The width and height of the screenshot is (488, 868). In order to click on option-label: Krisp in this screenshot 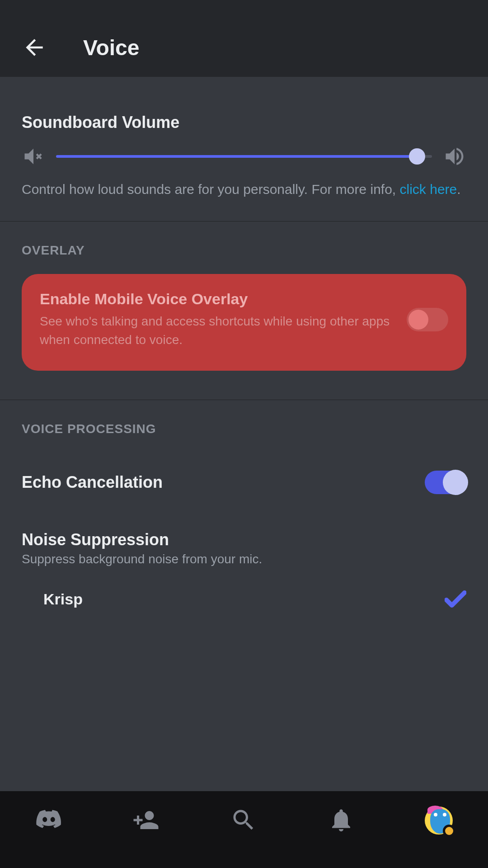, I will do `click(63, 599)`.